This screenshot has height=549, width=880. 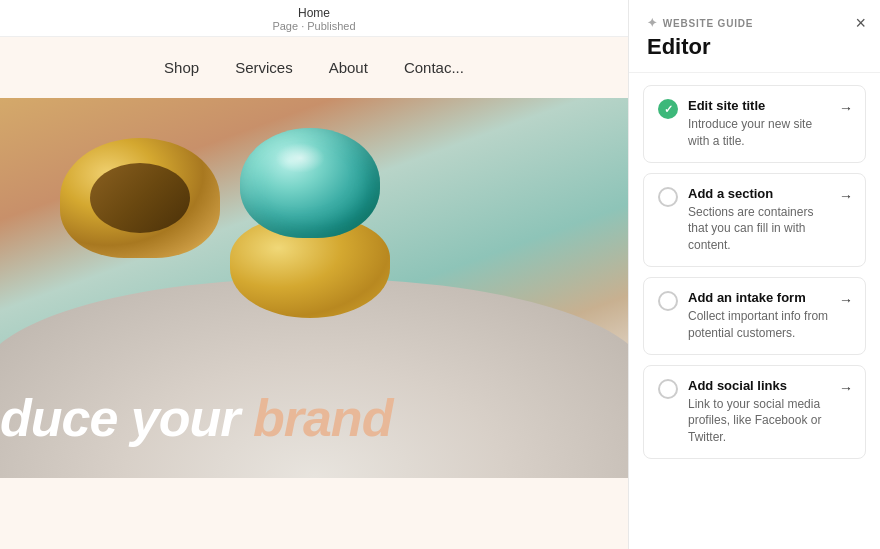 I want to click on turquoise-ring-right, so click(x=310, y=218).